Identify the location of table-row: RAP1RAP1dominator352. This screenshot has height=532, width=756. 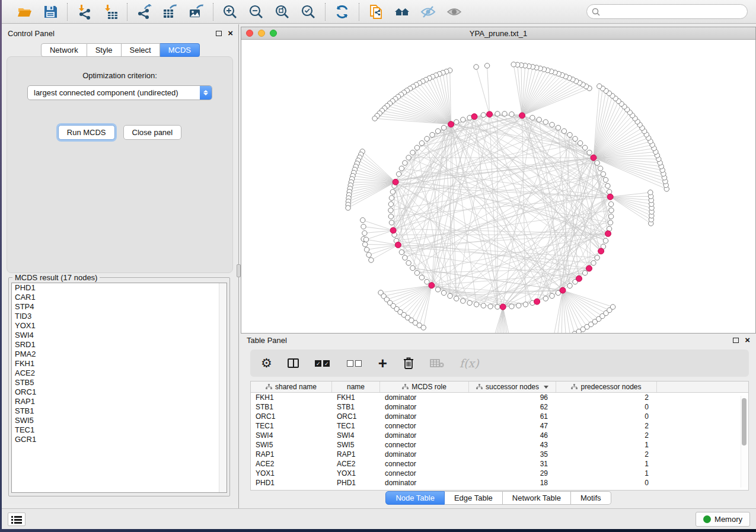
(499, 454).